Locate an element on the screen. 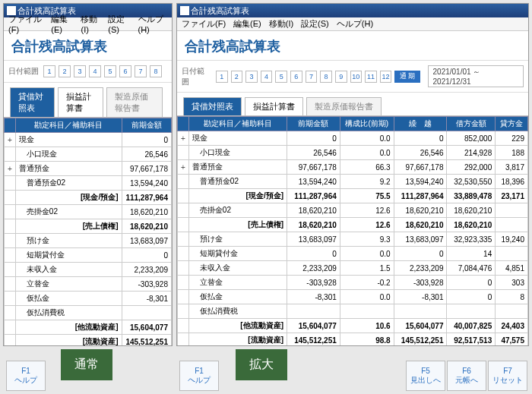 The width and height of the screenshot is (532, 394). table-row: 小口現金26,5460.026,546214,928188 is located at coordinates (353, 153).